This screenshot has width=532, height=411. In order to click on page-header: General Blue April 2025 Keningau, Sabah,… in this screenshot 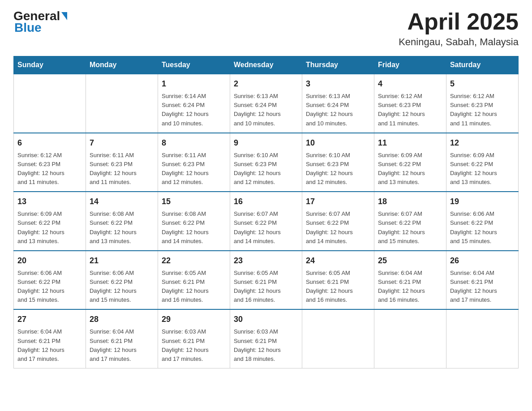, I will do `click(266, 29)`.